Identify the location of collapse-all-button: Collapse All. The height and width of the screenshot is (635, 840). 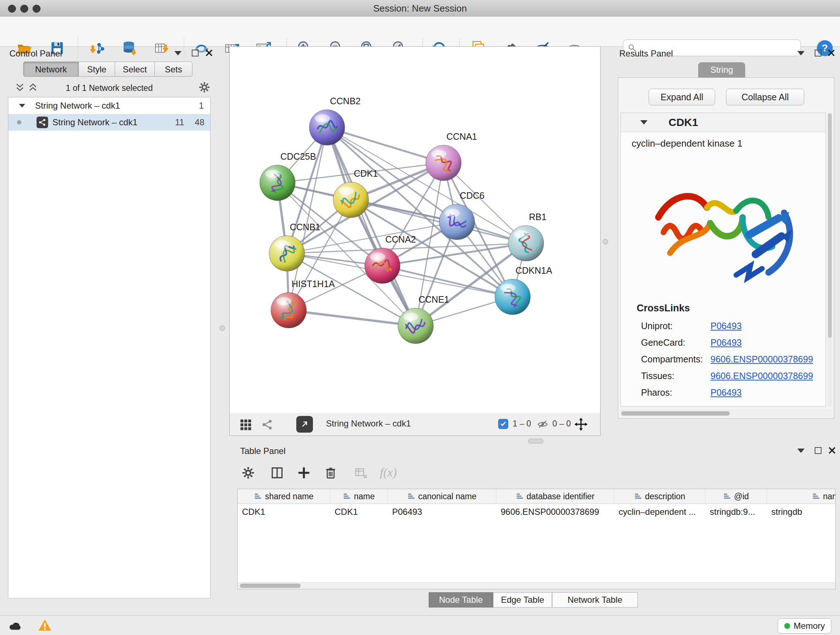
(765, 97).